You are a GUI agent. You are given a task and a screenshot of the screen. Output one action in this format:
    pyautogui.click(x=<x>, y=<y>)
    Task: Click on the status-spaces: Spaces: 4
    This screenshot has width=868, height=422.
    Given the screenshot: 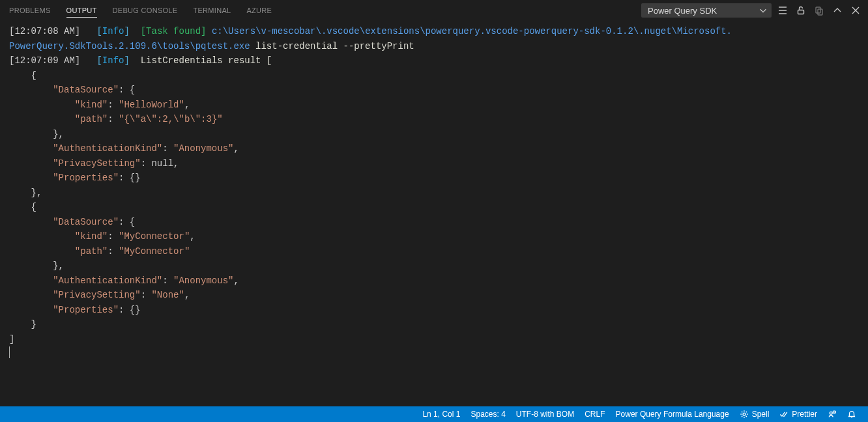 What is the action you would take?
    pyautogui.click(x=487, y=414)
    